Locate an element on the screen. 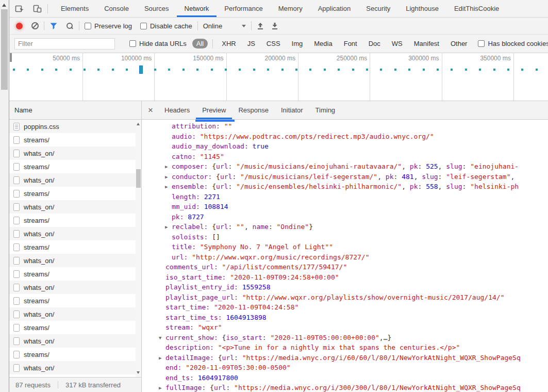  tab-security: Security is located at coordinates (378, 8).